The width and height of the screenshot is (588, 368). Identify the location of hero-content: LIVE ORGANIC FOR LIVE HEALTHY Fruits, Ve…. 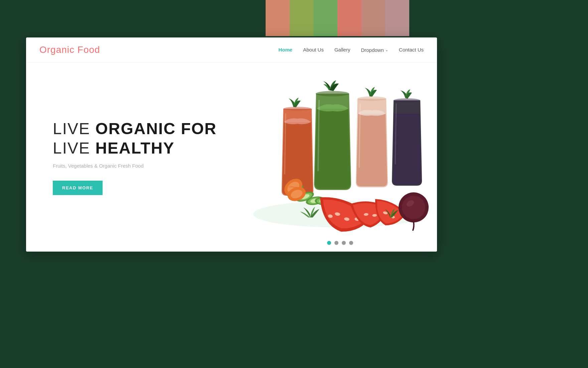
(135, 157).